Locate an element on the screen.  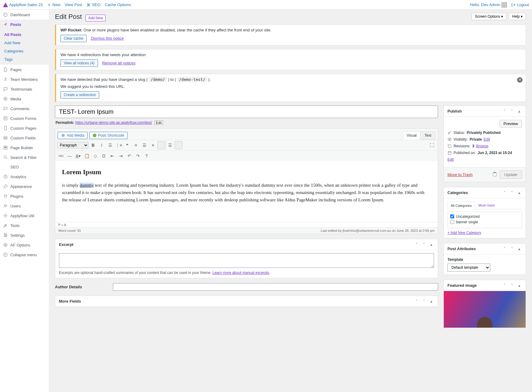
sidebar-item-posts: Posts is located at coordinates (24, 24).